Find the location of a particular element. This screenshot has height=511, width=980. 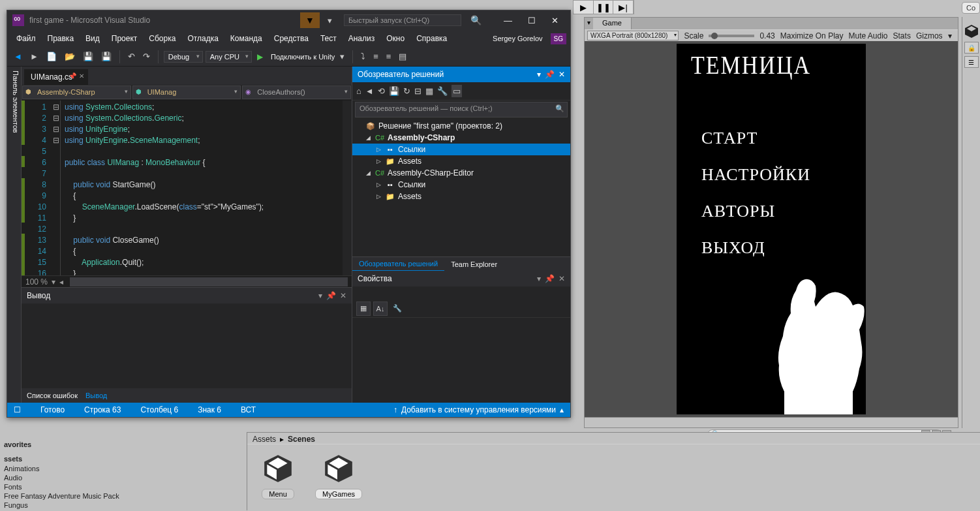

folder-item: Animations is located at coordinates (123, 469).